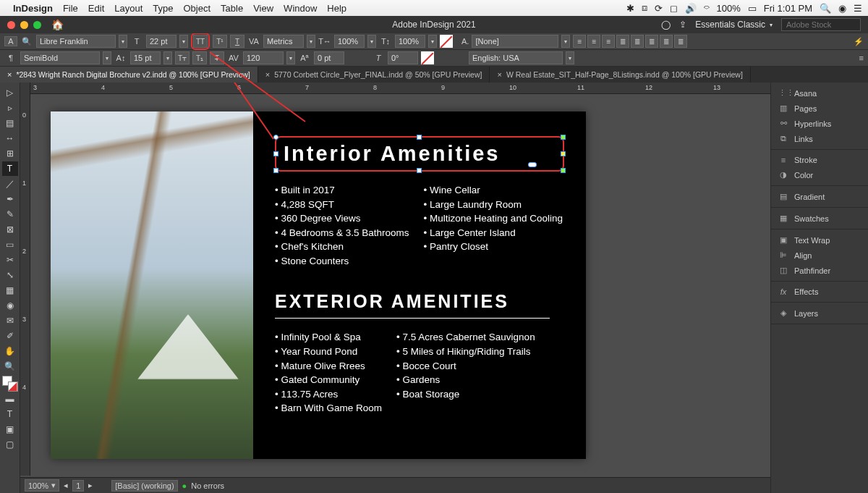  What do you see at coordinates (401, 88) in the screenshot?
I see `horizontal-ruler: 3 4 5 6 7 8 9 10 11 12 13` at bounding box center [401, 88].